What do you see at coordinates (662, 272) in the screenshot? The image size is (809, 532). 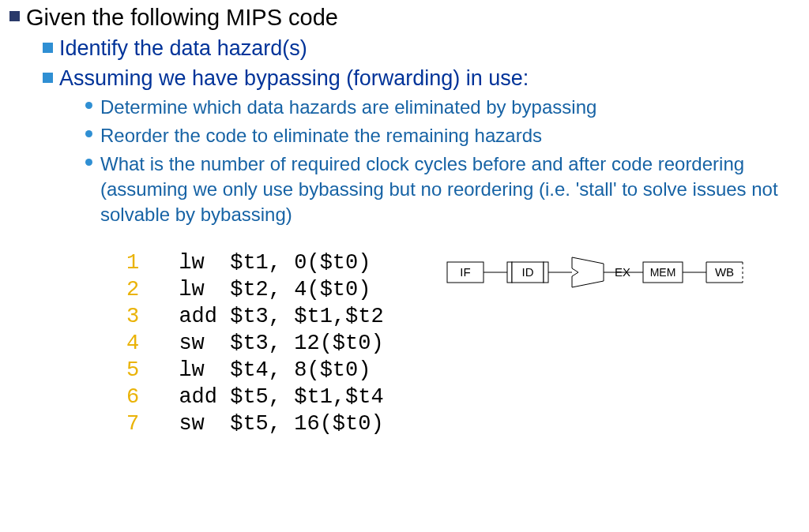 I see `pipeline-stage-mem: MEM` at bounding box center [662, 272].